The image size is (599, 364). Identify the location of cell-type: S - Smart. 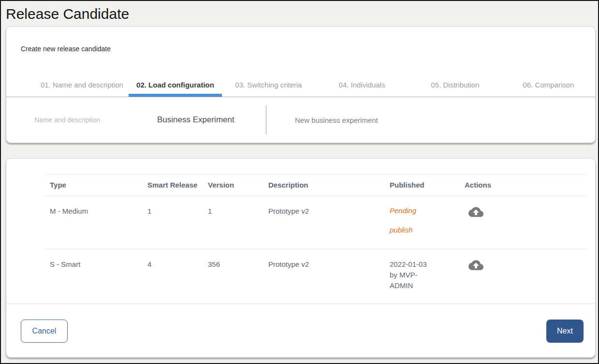
(94, 272).